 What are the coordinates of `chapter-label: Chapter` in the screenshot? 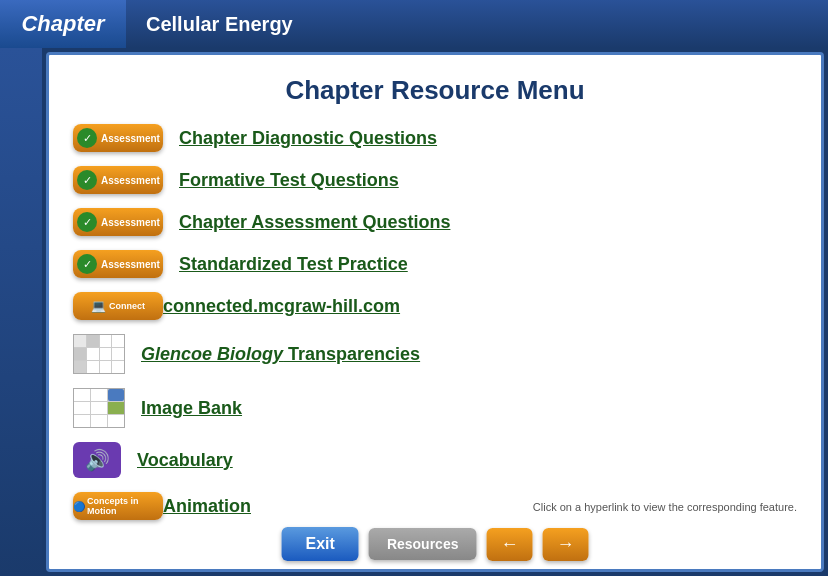 It's located at (63, 24).